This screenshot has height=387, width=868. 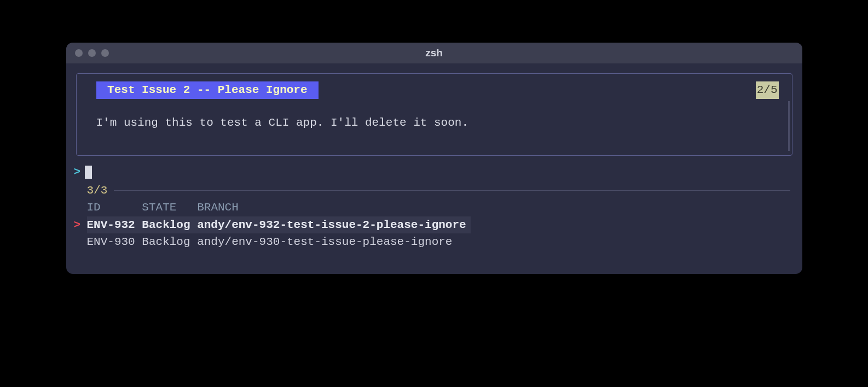 I want to click on row-id: ENV-930, so click(x=111, y=242).